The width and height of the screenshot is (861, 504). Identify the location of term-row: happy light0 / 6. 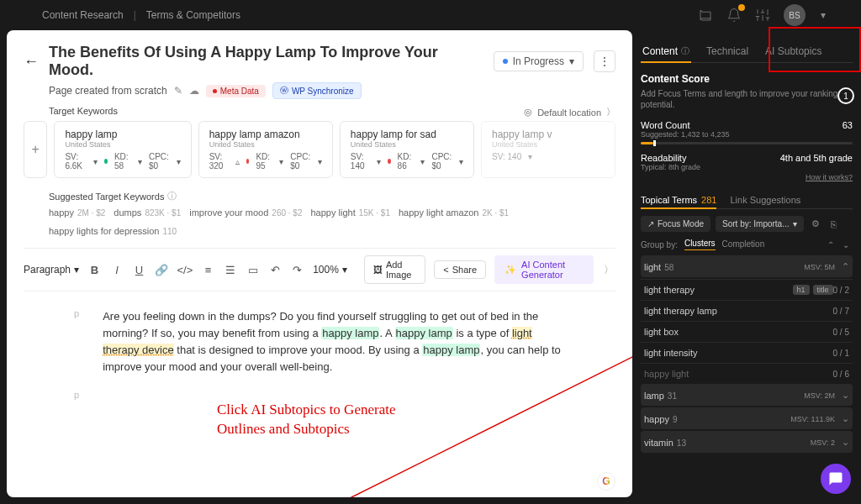
(747, 373).